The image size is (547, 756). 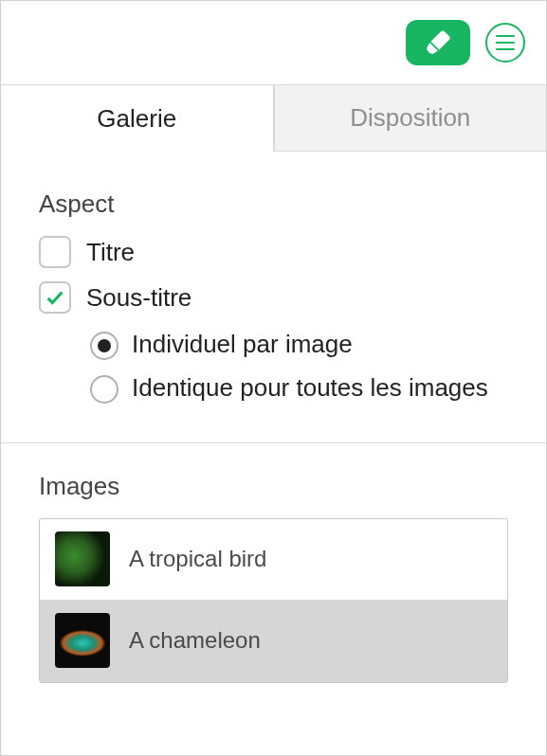 I want to click on checkbox-title, so click(x=55, y=252).